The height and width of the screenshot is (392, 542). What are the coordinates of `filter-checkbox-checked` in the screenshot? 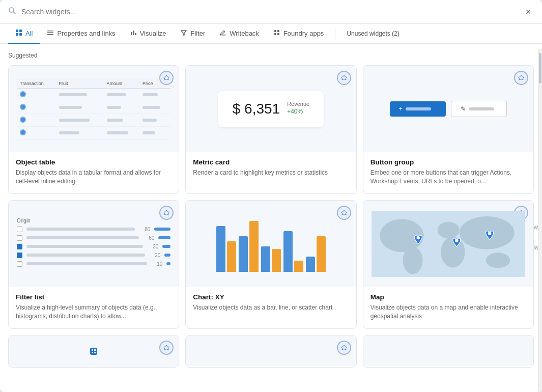 It's located at (19, 256).